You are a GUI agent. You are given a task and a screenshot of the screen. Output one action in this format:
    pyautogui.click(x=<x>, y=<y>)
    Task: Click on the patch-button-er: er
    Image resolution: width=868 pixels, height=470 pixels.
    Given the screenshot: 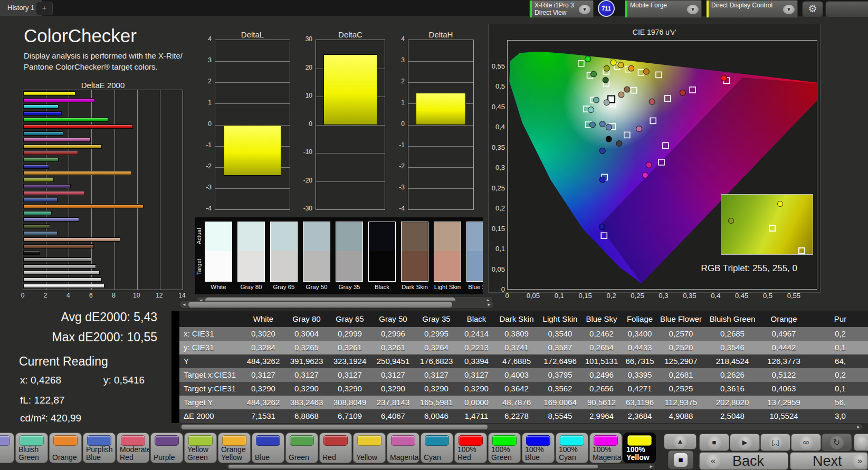 What is the action you would take?
    pyautogui.click(x=7, y=448)
    